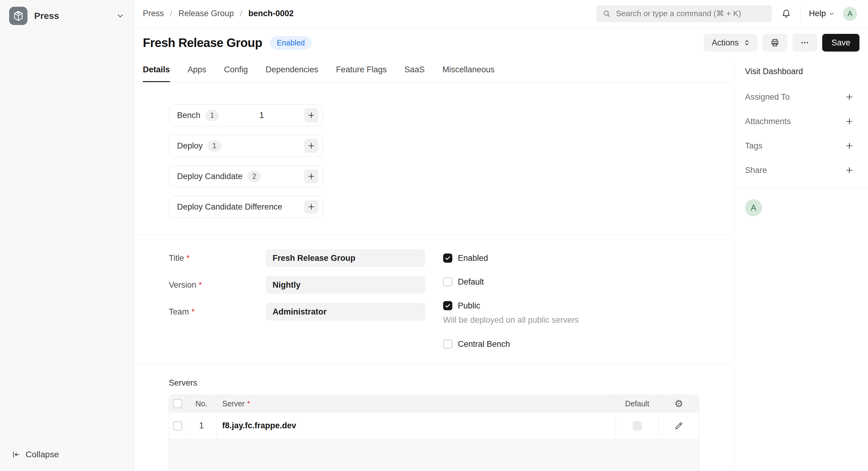 The height and width of the screenshot is (471, 868). What do you see at coordinates (782, 43) in the screenshot?
I see `title-actions: Actions Save` at bounding box center [782, 43].